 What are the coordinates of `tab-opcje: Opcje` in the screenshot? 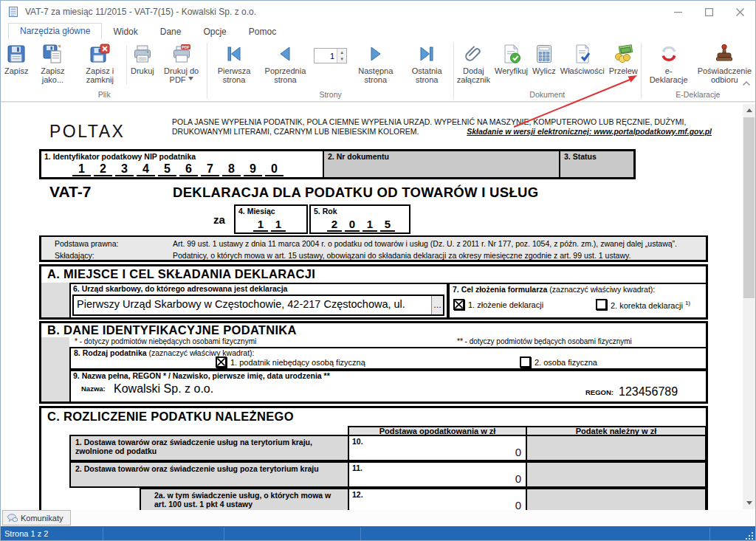 It's located at (214, 32).